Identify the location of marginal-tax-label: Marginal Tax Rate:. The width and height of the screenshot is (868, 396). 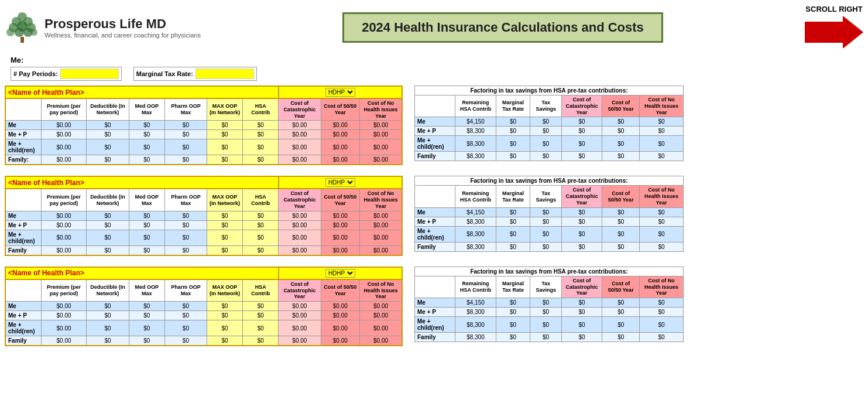
(165, 74).